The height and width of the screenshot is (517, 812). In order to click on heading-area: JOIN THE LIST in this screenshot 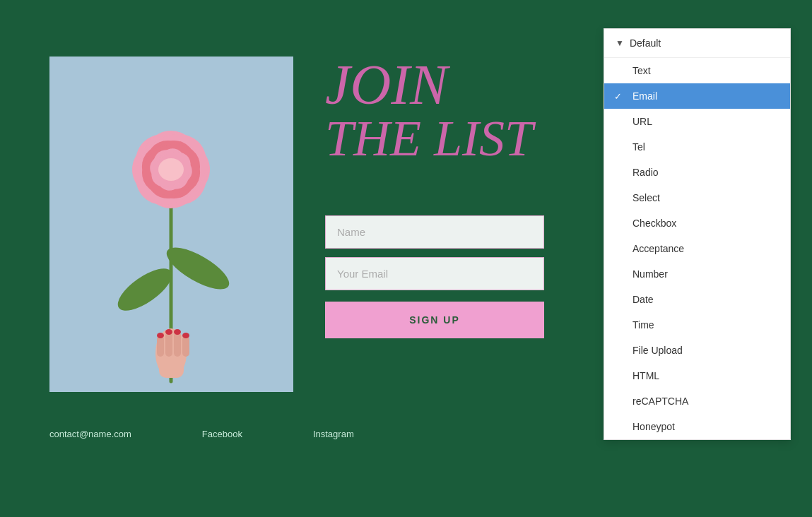, I will do `click(449, 110)`.